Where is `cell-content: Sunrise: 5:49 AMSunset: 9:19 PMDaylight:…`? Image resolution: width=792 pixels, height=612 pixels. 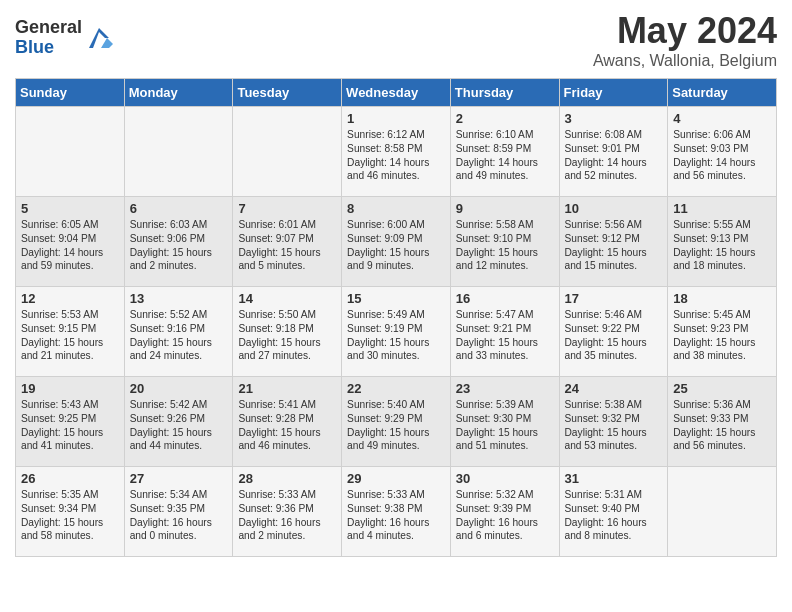 cell-content: Sunrise: 5:49 AMSunset: 9:19 PMDaylight:… is located at coordinates (396, 336).